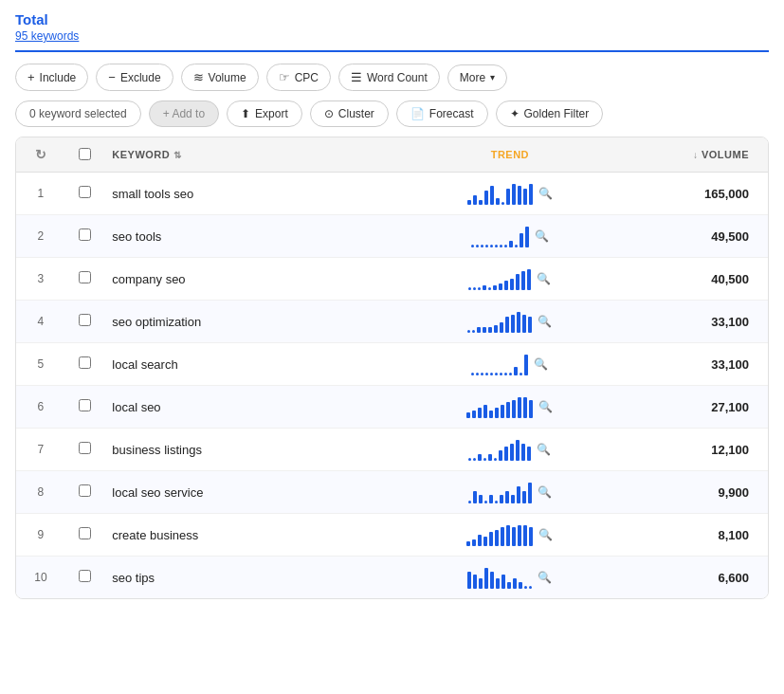 The width and height of the screenshot is (784, 694). Describe the element at coordinates (392, 114) in the screenshot. I see `action-bar: 0 keyword selected + Add to ⬆ Export ⊙ C…` at that location.